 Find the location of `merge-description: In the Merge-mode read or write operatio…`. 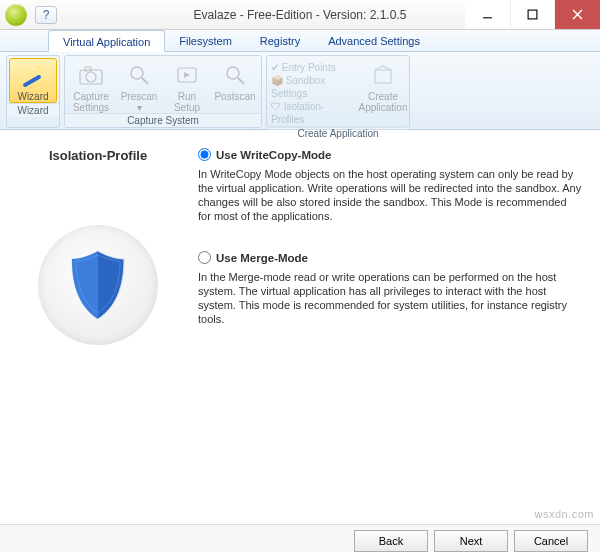

merge-description: In the Merge-mode read or write operatio… is located at coordinates (390, 298).